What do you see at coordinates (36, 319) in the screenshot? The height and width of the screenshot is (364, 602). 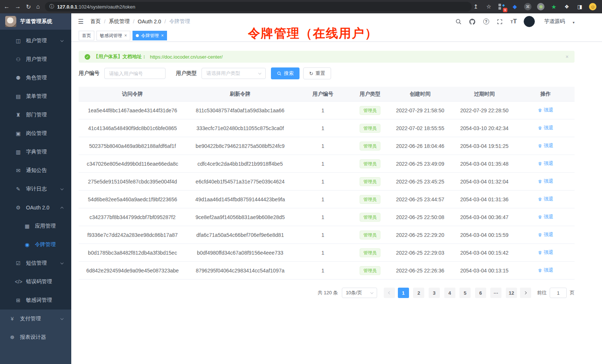 I see `sidebar-item-pay-management: ¥ 支付管理` at bounding box center [36, 319].